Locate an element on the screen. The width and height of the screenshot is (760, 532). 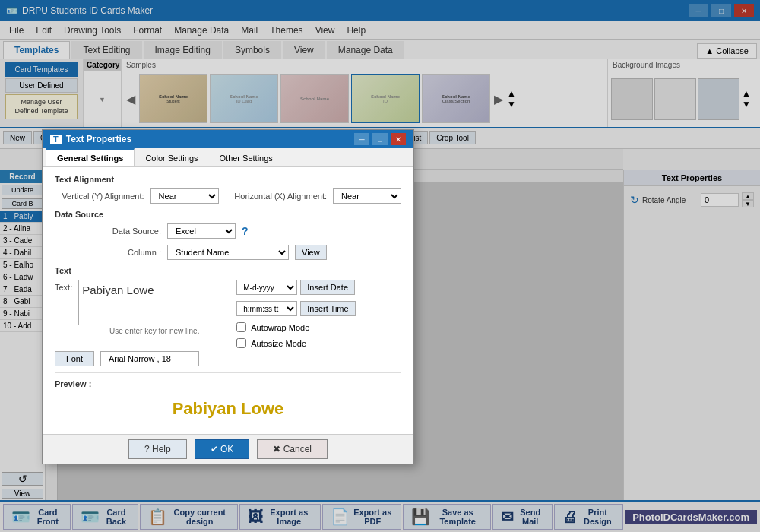
date-row: M-d-yyyy d/M/yyyy Insert Date is located at coordinates (296, 287).